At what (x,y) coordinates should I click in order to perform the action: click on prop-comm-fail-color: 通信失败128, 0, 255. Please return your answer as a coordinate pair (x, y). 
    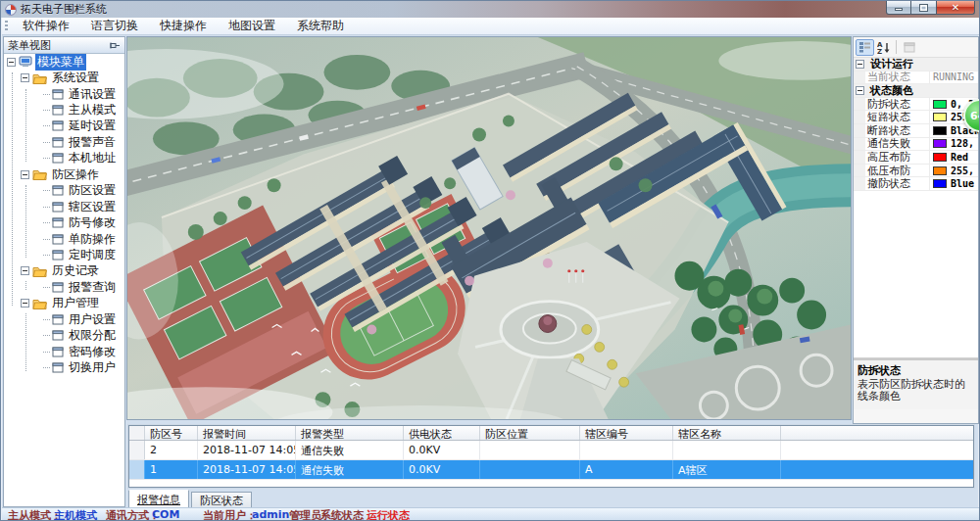
    Looking at the image, I should click on (915, 145).